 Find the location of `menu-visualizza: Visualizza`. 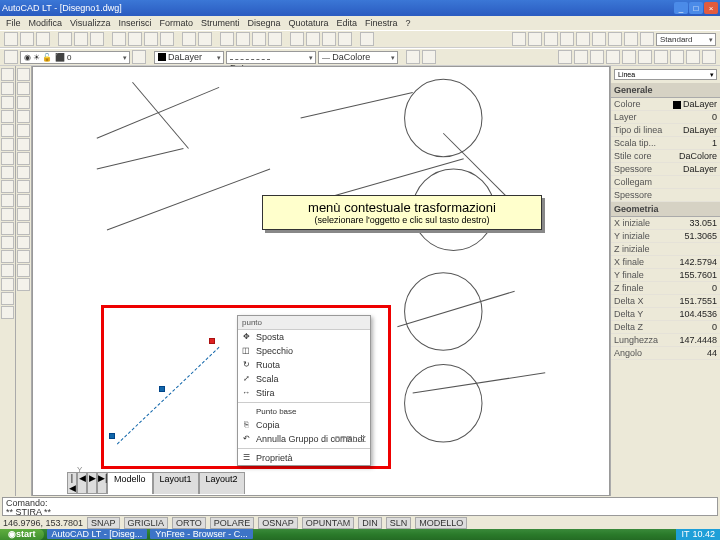

menu-visualizza: Visualizza is located at coordinates (90, 23).